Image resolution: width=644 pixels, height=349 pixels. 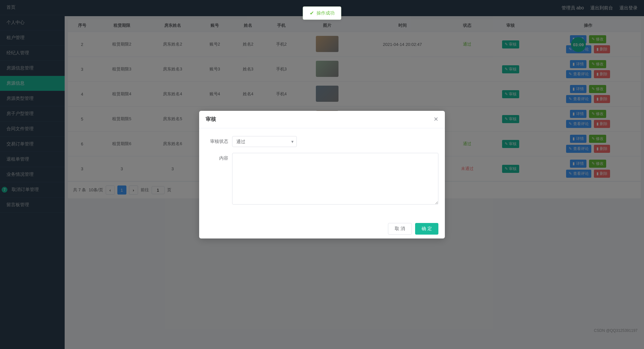 What do you see at coordinates (312, 13) in the screenshot?
I see `toast-success-icon: ✔` at bounding box center [312, 13].